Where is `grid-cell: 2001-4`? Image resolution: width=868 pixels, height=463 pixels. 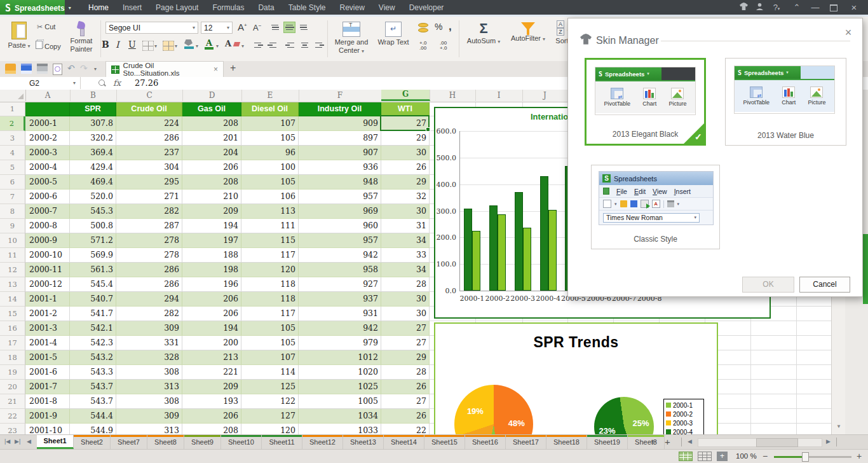 grid-cell: 2001-4 is located at coordinates (48, 343).